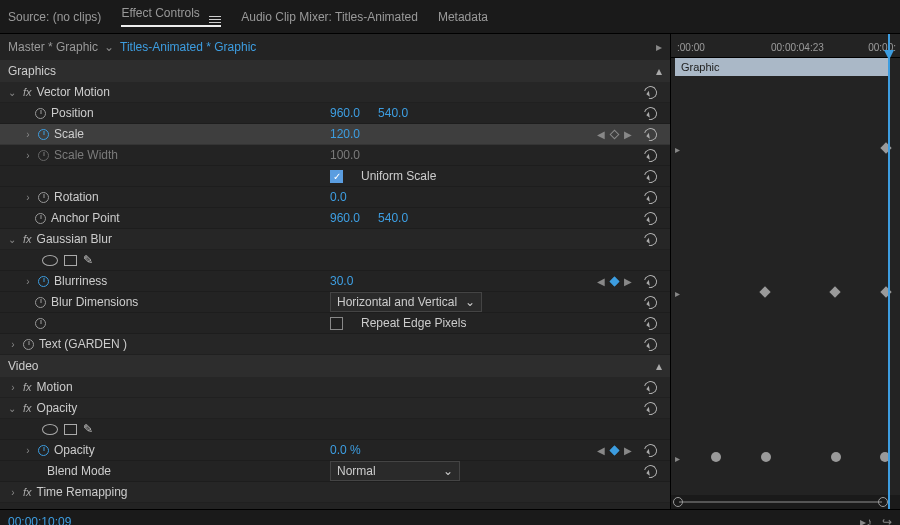 The width and height of the screenshot is (900, 525). What do you see at coordinates (883, 502) in the screenshot?
I see `zoom-handle-right` at bounding box center [883, 502].